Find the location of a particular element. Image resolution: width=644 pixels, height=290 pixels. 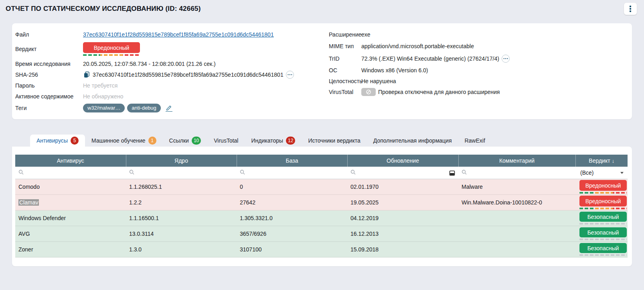

column-header-core: Ядро is located at coordinates (181, 161).